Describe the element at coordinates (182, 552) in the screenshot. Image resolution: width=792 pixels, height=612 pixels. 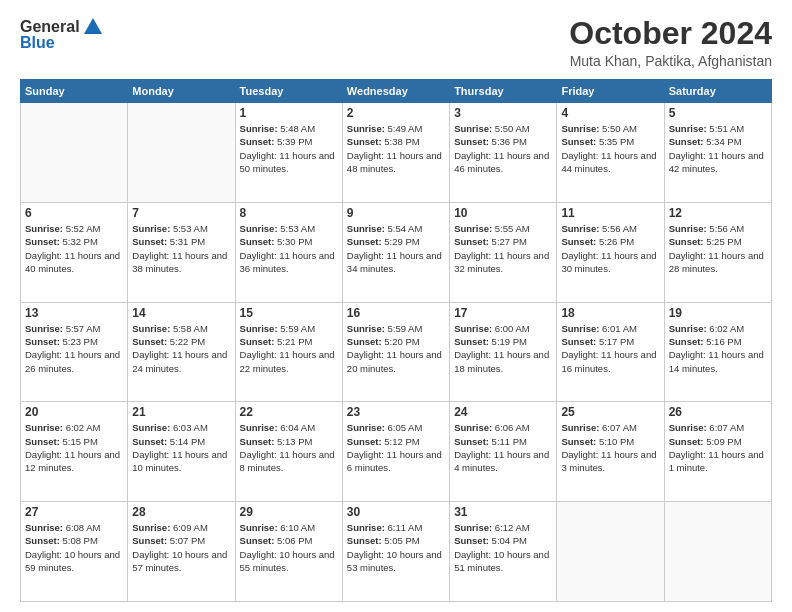
I see `calendar-cell: 28Sunrise: 6:09 AMSunset: 5:07 PMDayligh…` at that location.